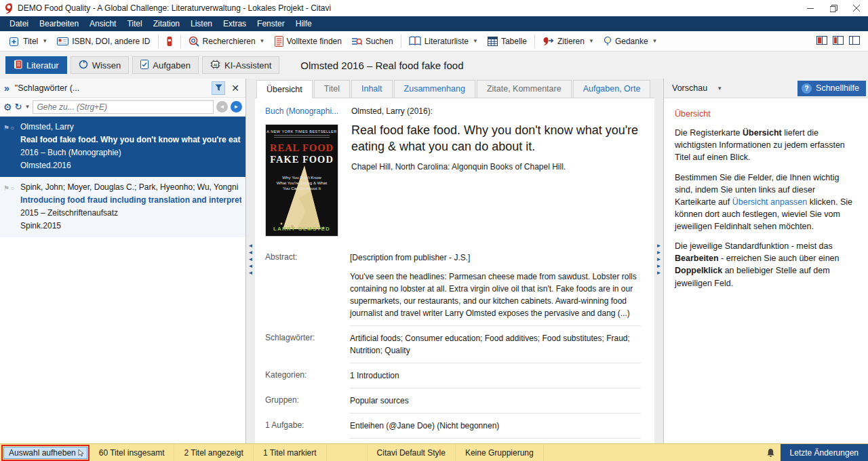  I want to click on menu-bearbeiten: Bearbeiten, so click(59, 24).